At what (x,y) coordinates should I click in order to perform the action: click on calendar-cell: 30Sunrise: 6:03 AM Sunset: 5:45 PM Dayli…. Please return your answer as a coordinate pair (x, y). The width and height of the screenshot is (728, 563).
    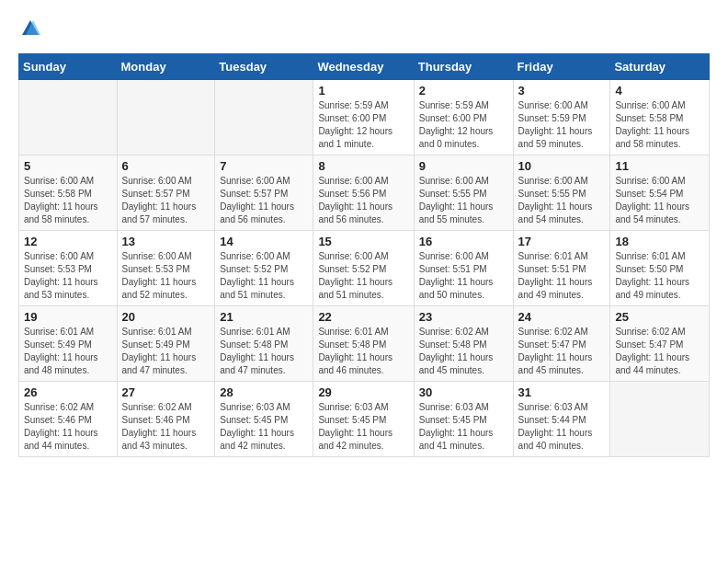
    Looking at the image, I should click on (463, 419).